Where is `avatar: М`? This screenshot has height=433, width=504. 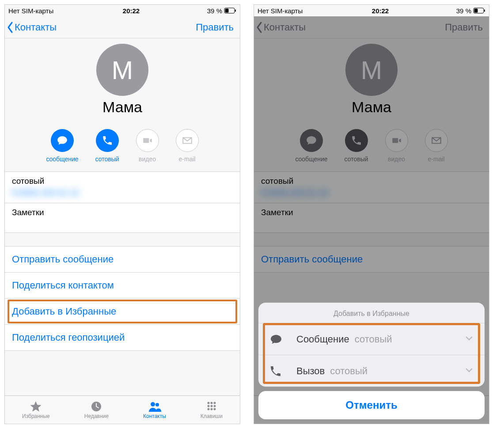 avatar: М is located at coordinates (122, 70).